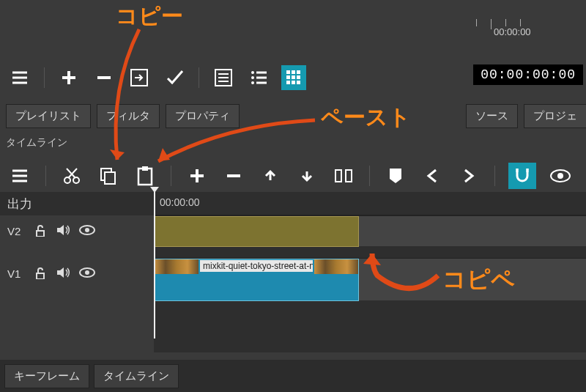 This screenshot has width=586, height=392. What do you see at coordinates (37, 143) in the screenshot?
I see `timeline-panel-title: タイムライン` at bounding box center [37, 143].